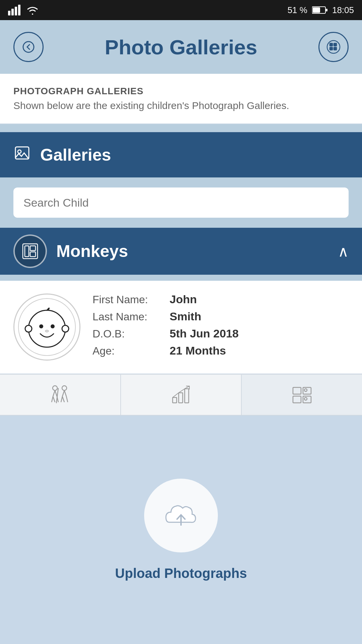  What do you see at coordinates (302, 395) in the screenshot?
I see `gallery-tab-icon` at bounding box center [302, 395].